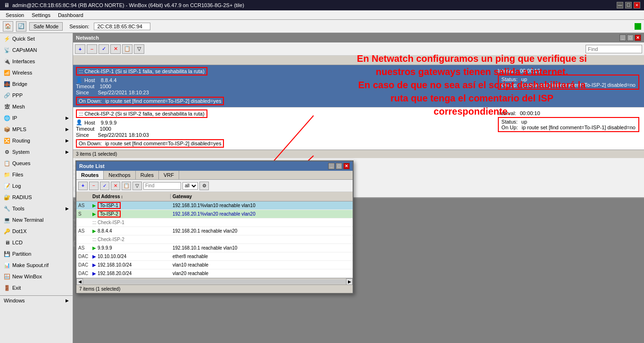 This screenshot has height=343, width=644. I want to click on netwatch-row2-host-icon: 👤, so click(79, 123).